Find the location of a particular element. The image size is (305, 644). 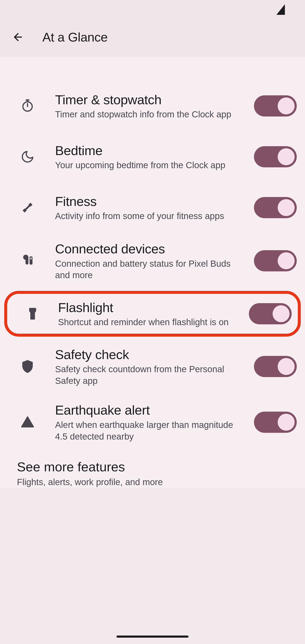

back-button is located at coordinates (18, 37).